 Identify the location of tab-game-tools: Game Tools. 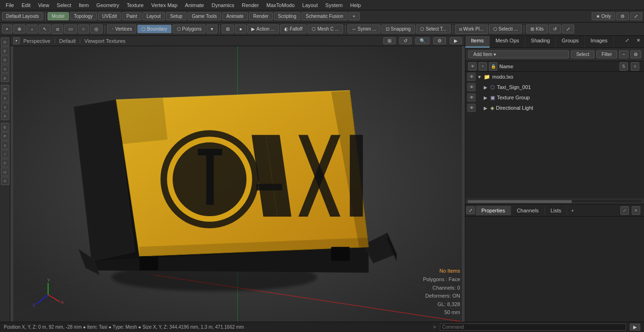
(205, 16).